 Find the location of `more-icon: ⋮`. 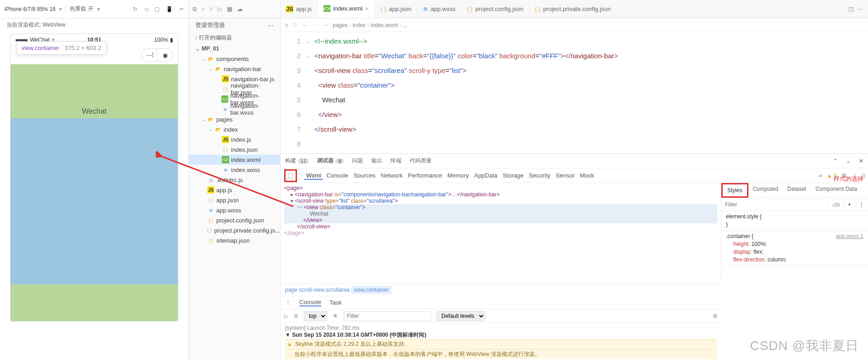

more-icon: ⋮ is located at coordinates (862, 205).